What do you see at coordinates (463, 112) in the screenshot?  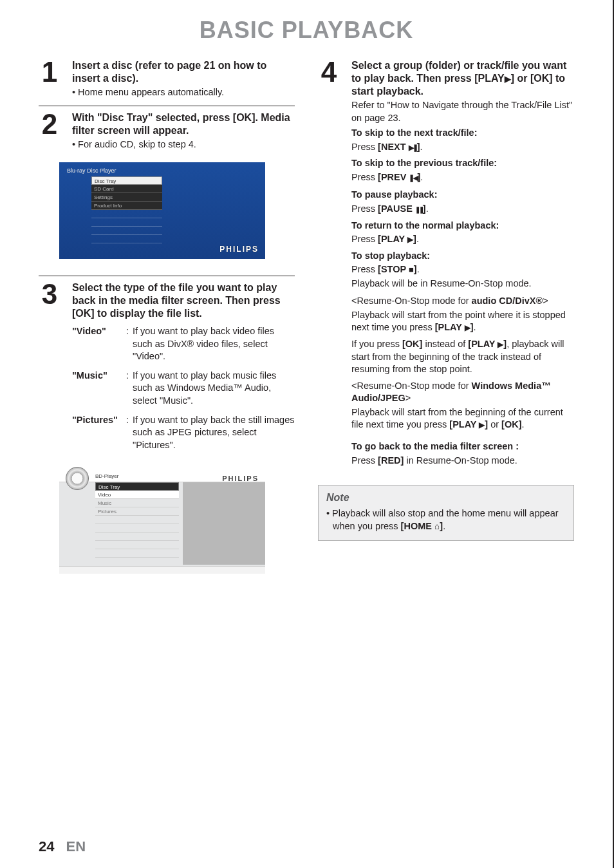 I see `refer-text: Refer to "How to Navigate through the Tr…` at bounding box center [463, 112].